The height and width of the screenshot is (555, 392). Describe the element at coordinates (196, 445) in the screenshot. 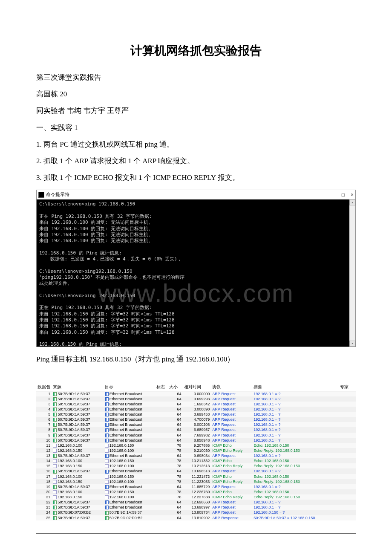

I see `table-row: 11192.168.0.100192.168.0.150789.207886IC…` at that location.